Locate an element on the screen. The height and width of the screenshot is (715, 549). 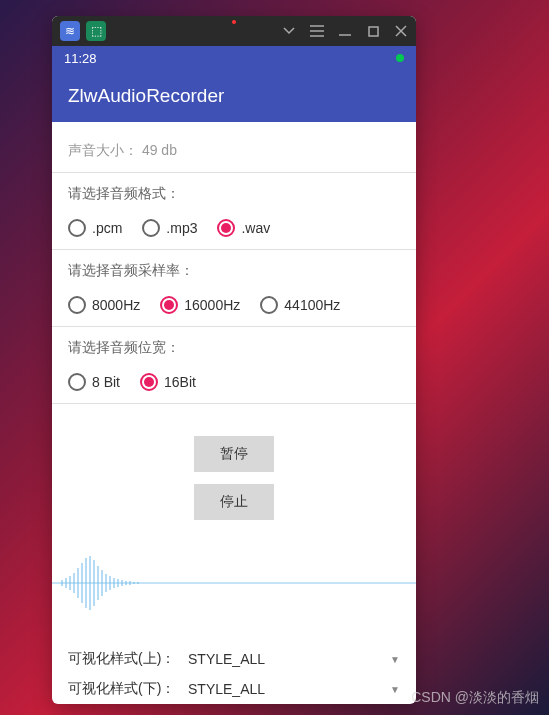
android-statusbar: 11:28 is located at coordinates (234, 58).